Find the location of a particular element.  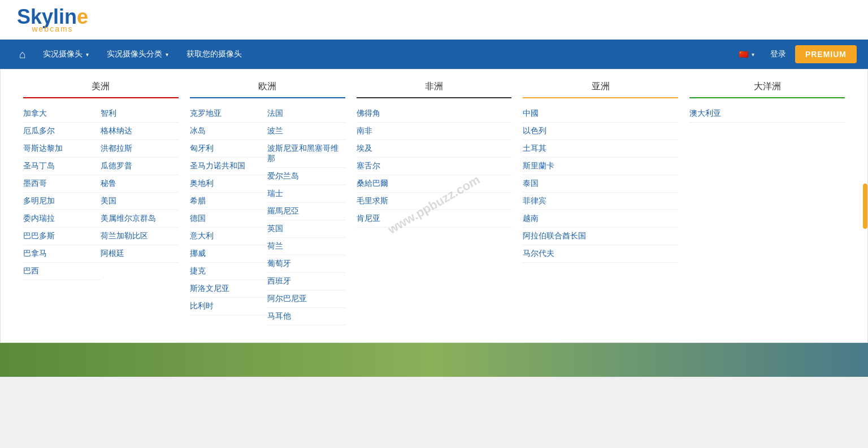

region-header-europe: 欧洲 is located at coordinates (268, 89).